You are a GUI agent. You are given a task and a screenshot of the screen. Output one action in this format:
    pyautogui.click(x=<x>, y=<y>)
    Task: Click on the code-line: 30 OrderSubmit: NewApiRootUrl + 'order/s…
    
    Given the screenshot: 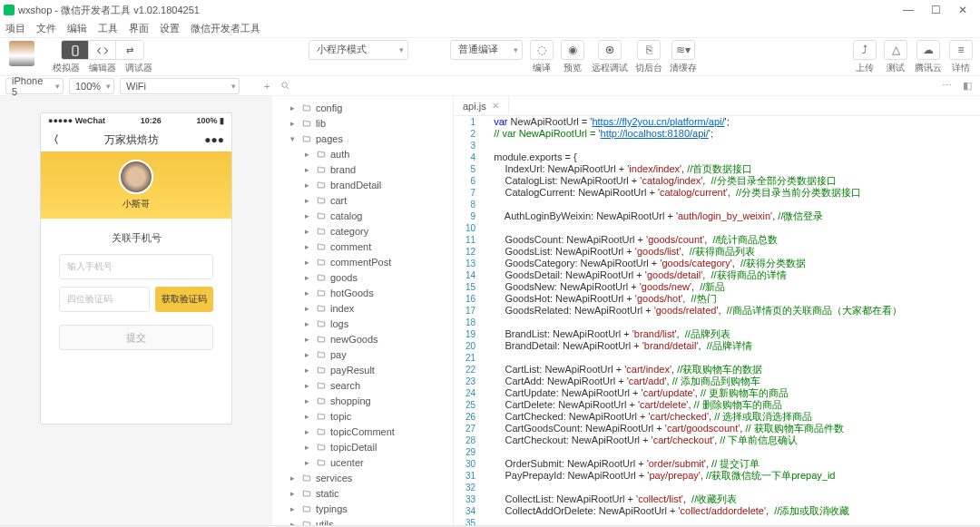 What is the action you would take?
    pyautogui.click(x=717, y=464)
    